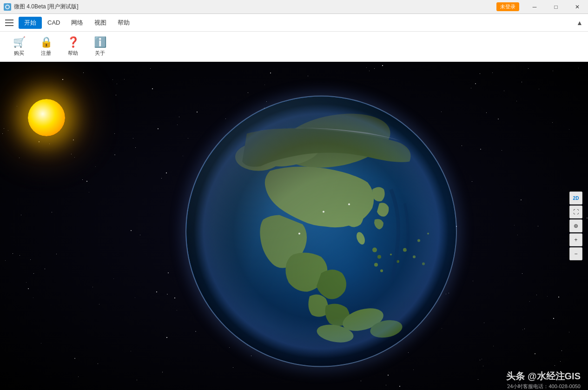  Describe the element at coordinates (7, 7) in the screenshot. I see `app-icon` at that location.